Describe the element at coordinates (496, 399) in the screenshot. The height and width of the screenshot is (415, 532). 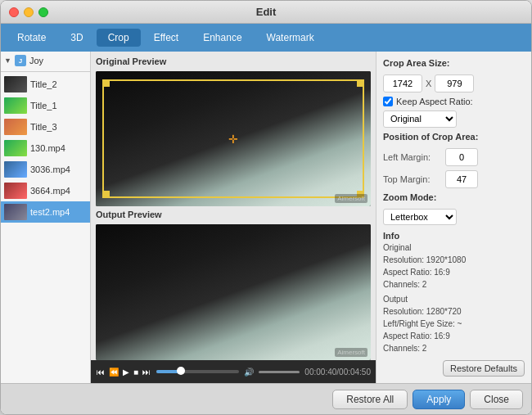
I see `close-main-button: Close` at that location.